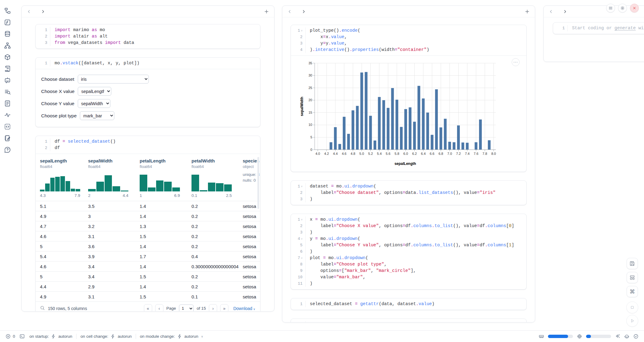 The height and width of the screenshot is (342, 644). I want to click on chart-options-button: ⋯, so click(516, 62).